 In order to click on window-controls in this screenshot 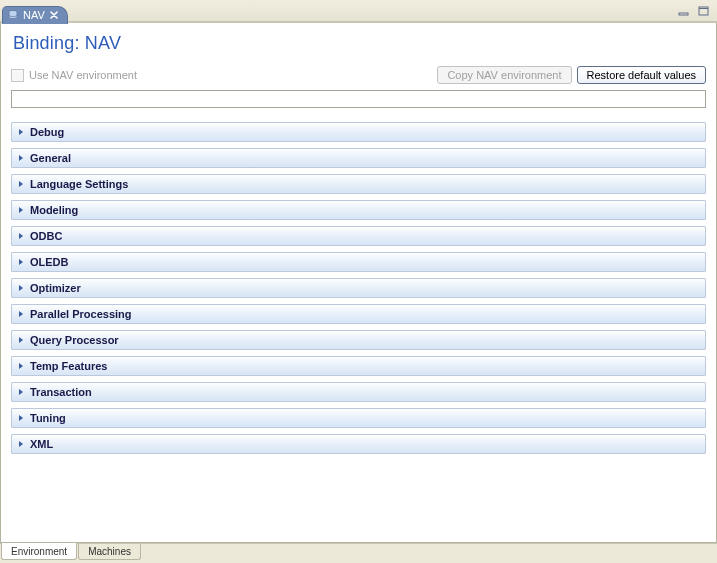, I will do `click(697, 11)`.